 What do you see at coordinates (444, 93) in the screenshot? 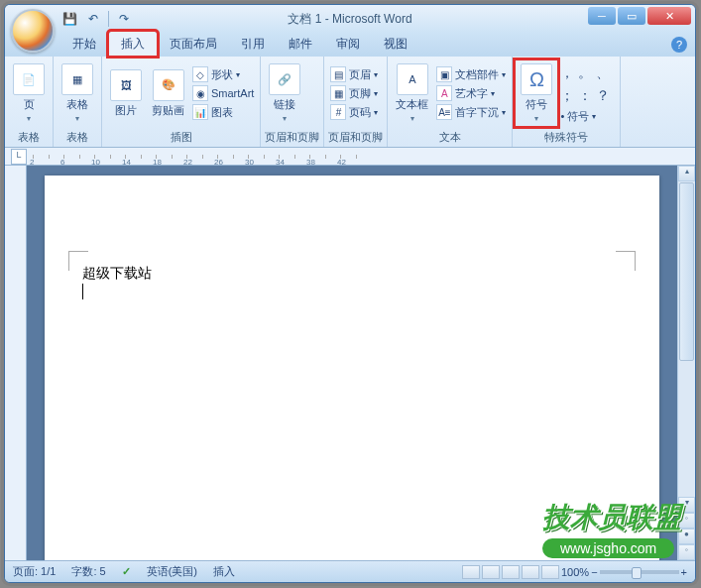
I see `wordart-icon: A` at bounding box center [444, 93].